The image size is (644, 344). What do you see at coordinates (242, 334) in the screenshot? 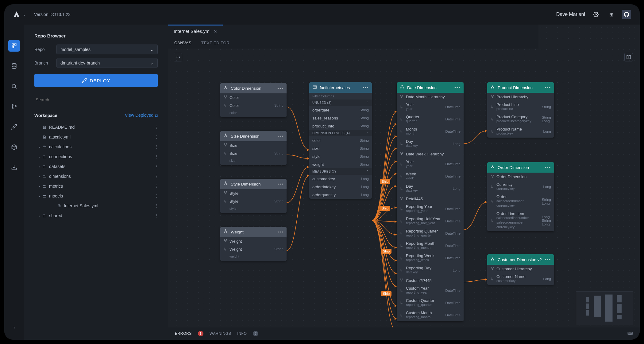
I see `status-info: INFO` at bounding box center [242, 334].